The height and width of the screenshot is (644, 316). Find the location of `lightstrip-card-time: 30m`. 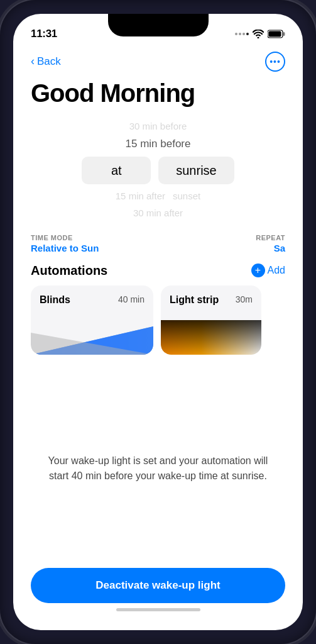

lightstrip-card-time: 30m is located at coordinates (244, 299).